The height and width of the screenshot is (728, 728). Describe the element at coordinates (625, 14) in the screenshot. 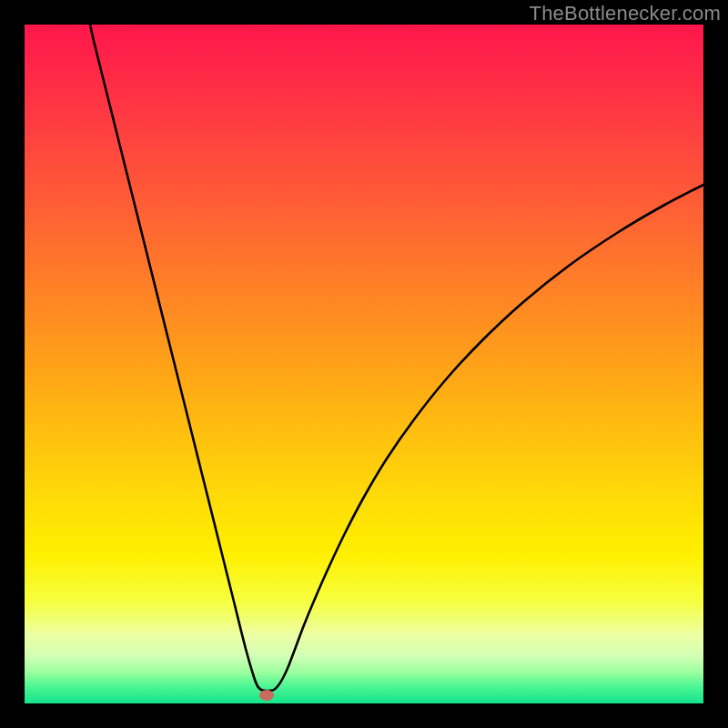

I see `watermark-text: TheBottlenecker.com` at that location.